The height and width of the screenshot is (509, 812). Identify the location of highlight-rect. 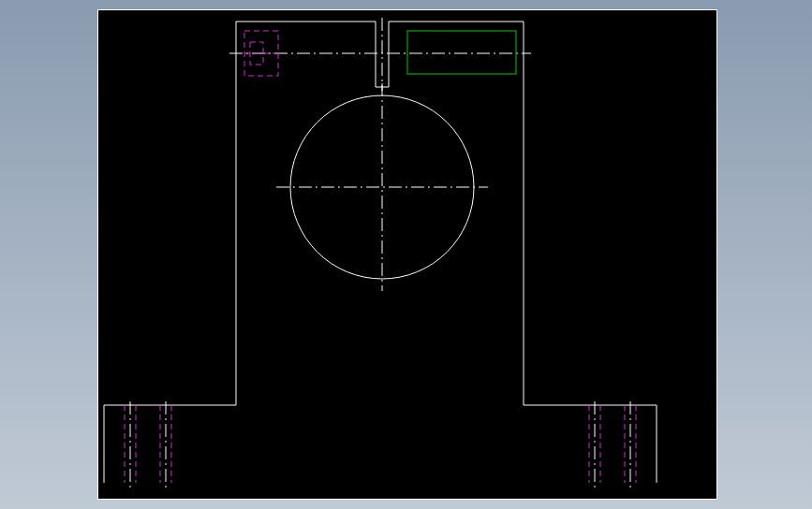
(462, 52).